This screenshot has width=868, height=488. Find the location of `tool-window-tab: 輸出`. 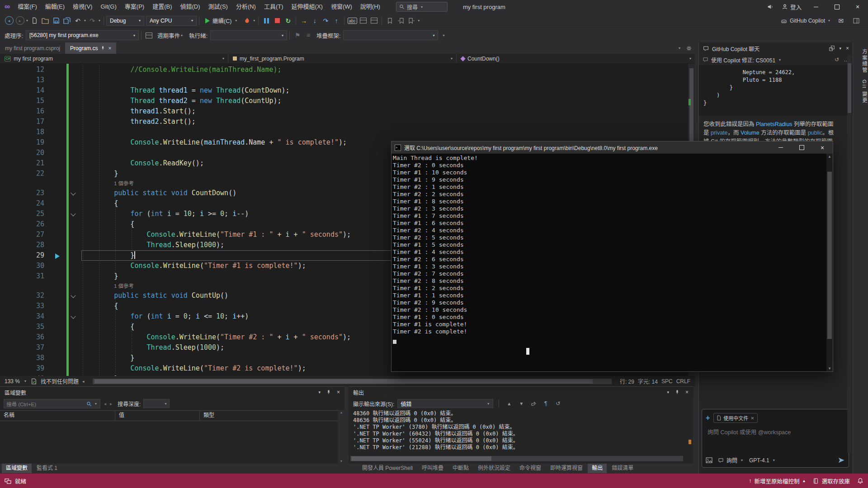

tool-window-tab: 輸出 is located at coordinates (597, 468).